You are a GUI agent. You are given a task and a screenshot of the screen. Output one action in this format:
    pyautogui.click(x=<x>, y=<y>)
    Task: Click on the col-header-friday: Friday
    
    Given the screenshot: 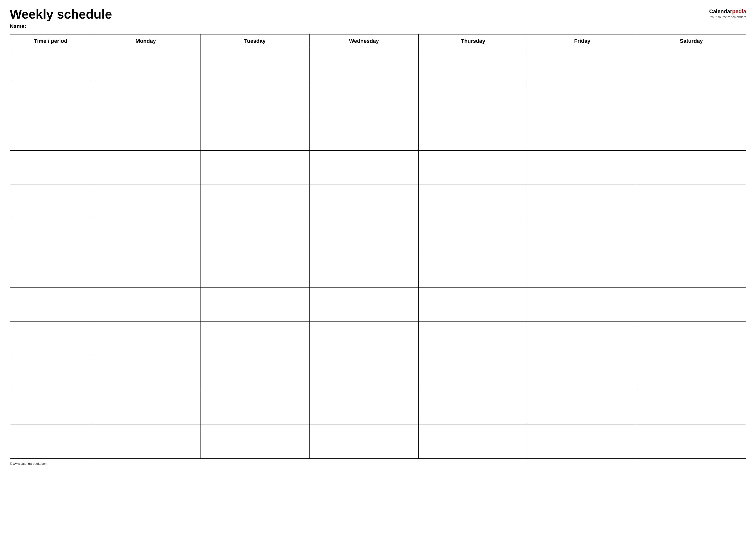 What is the action you would take?
    pyautogui.click(x=582, y=41)
    